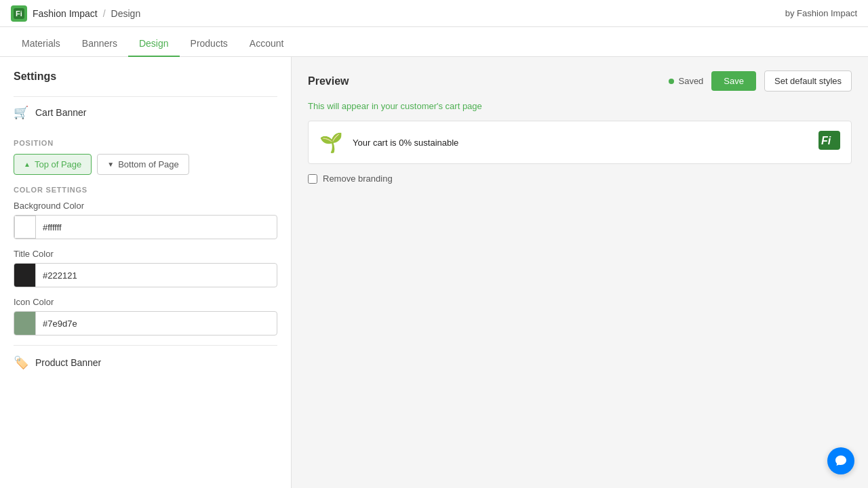 Image resolution: width=868 pixels, height=488 pixels. What do you see at coordinates (58, 164) in the screenshot?
I see `top-of-page-label: Top of Page` at bounding box center [58, 164].